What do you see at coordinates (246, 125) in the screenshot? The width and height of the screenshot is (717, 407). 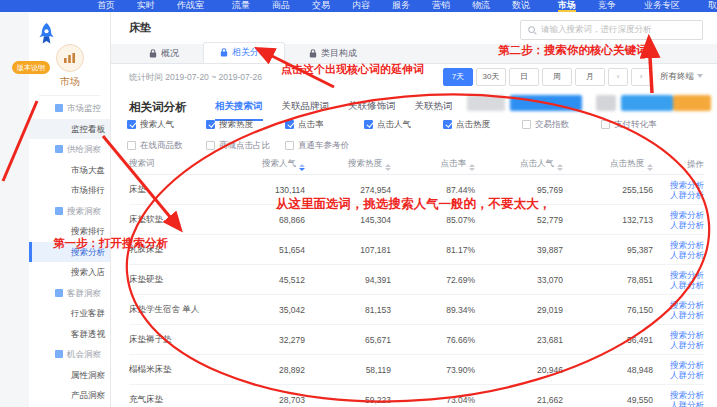 I see `metric-checkbox: 搜索热度` at bounding box center [246, 125].